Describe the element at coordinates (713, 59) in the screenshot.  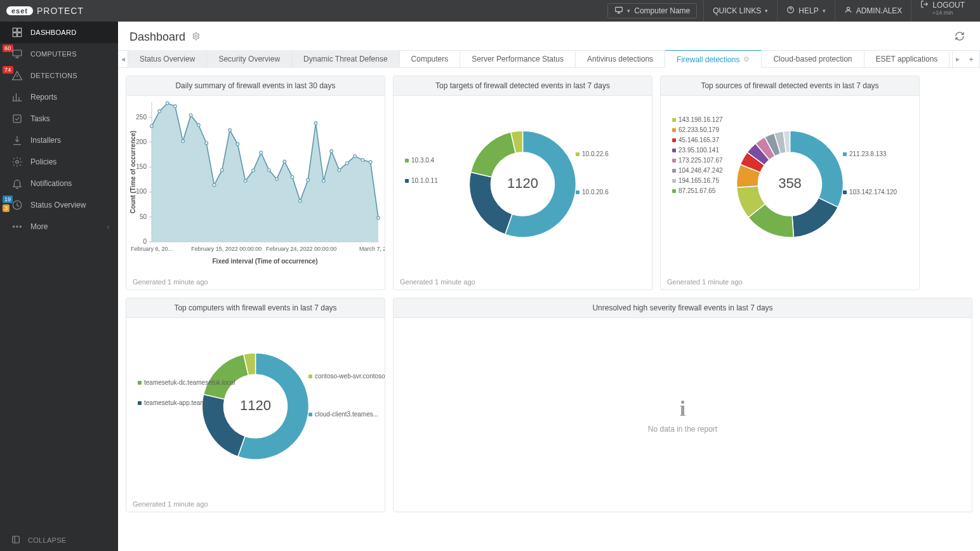
I see `tab-firewall-detections: Firewall detections⚙` at that location.